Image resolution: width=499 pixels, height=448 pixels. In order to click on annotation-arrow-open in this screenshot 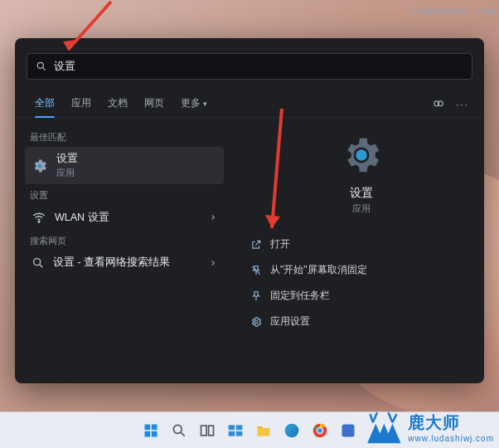, I will do `click(282, 176)`.